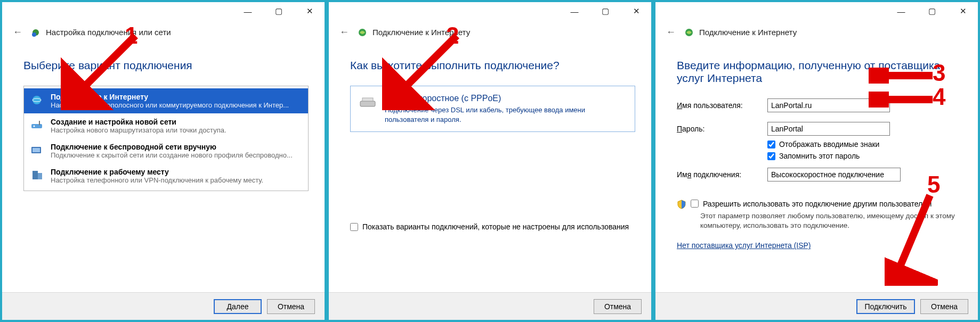 This screenshot has width=980, height=322. Describe the element at coordinates (695, 203) in the screenshot. I see `allow-others-checkbox` at that location.